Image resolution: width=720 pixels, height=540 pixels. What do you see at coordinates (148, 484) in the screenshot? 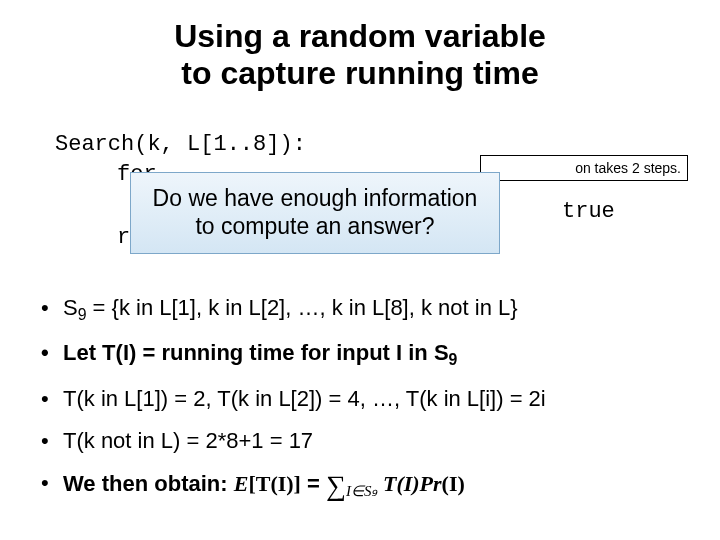
I see `b5-prefix: We then obtain:` at bounding box center [148, 484].